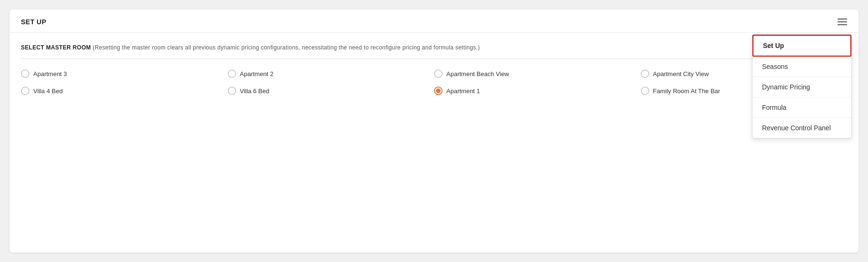 Image resolution: width=868 pixels, height=262 pixels. Describe the element at coordinates (434, 82) in the screenshot. I see `radio-grid: Apartment 3 Apartment 2 Apartment Beach …` at that location.